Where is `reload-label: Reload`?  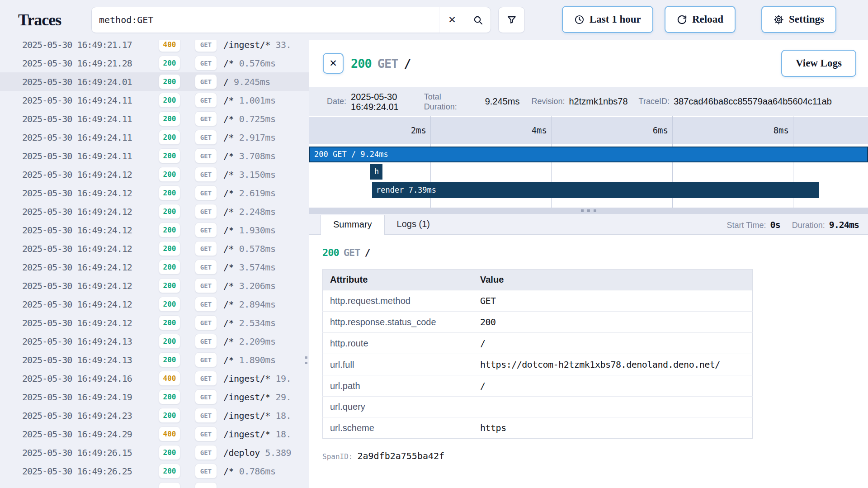 reload-label: Reload is located at coordinates (708, 19).